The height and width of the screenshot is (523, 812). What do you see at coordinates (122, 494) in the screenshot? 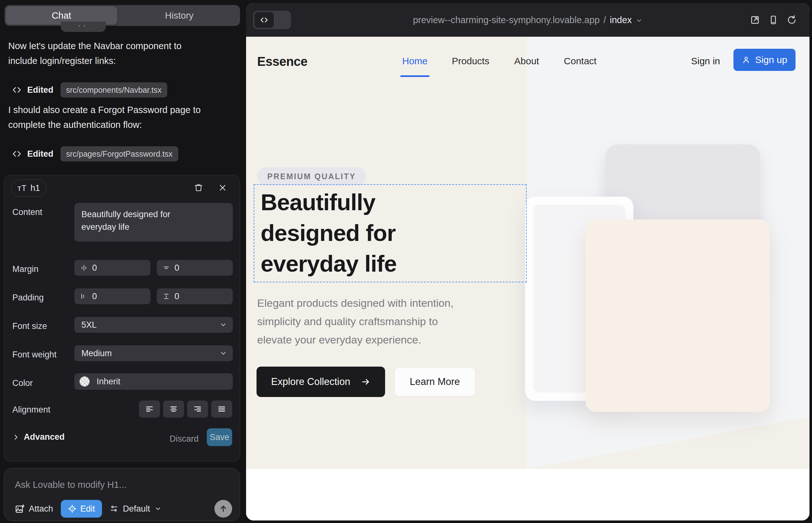
I see `chat-composer: Ask Lovable to modify H1... Attach Edit …` at bounding box center [122, 494].